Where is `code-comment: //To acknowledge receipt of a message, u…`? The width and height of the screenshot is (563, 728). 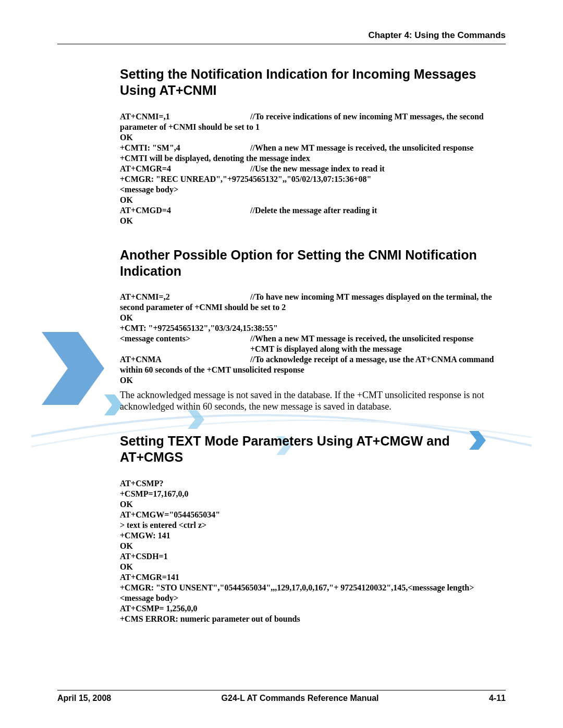 code-comment: //To acknowledge receipt of a message, u… is located at coordinates (372, 360).